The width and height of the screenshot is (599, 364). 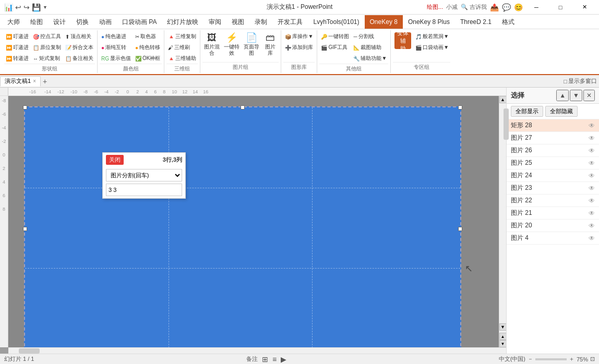 What do you see at coordinates (553, 226) in the screenshot?
I see `sidebar-item-pic20: 图片 20 👁` at bounding box center [553, 226].